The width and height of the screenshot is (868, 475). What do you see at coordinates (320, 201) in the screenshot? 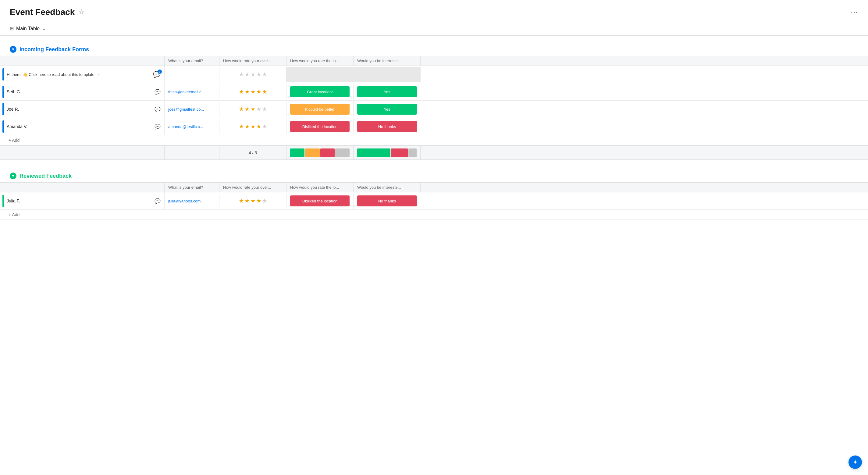
I see `status-badge-location-julia: Disliked the location` at bounding box center [320, 201].